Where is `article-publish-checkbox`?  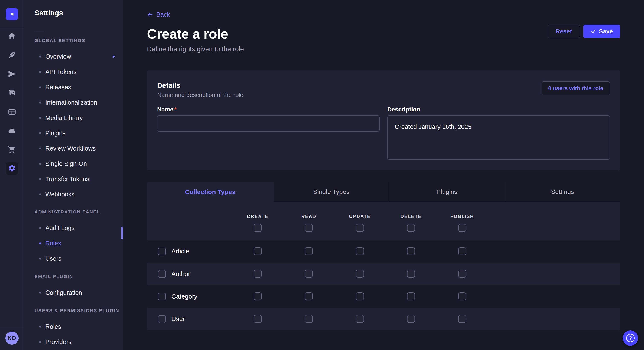
article-publish-checkbox is located at coordinates (462, 251).